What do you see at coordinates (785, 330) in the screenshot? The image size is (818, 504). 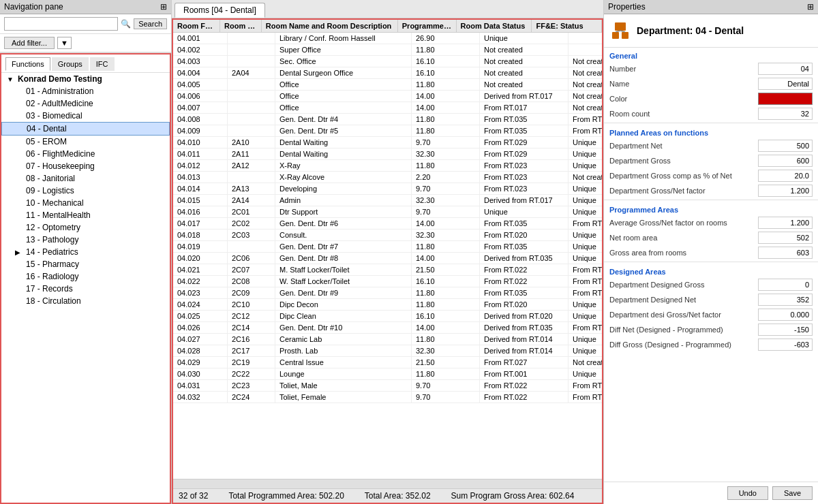 I see `prop-value-diff-net` at bounding box center [785, 330].